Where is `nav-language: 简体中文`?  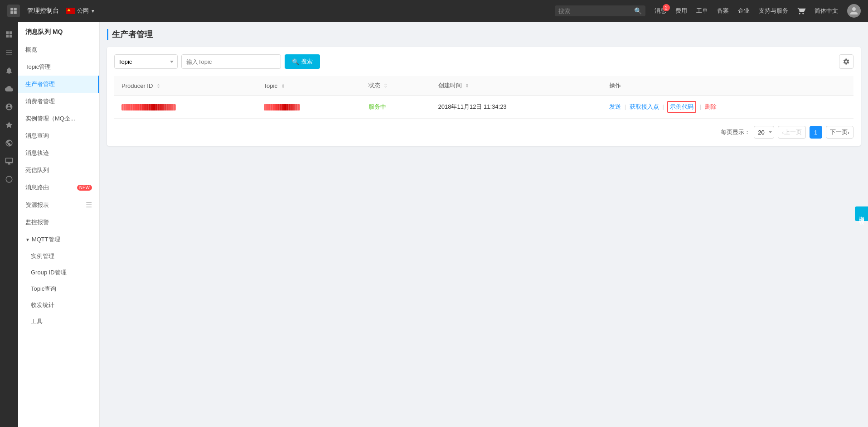 nav-language: 简体中文 is located at coordinates (826, 11).